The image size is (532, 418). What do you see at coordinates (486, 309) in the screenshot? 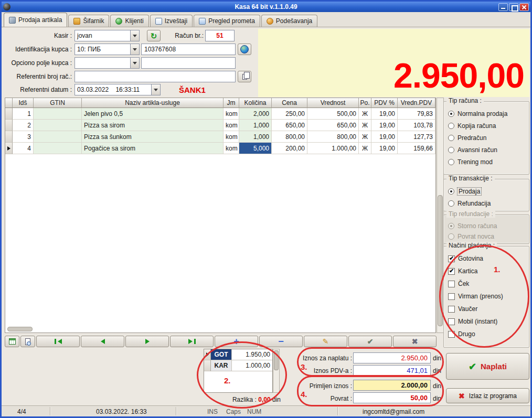
I see `checkbox-vaucer: Vaučer` at bounding box center [486, 309].